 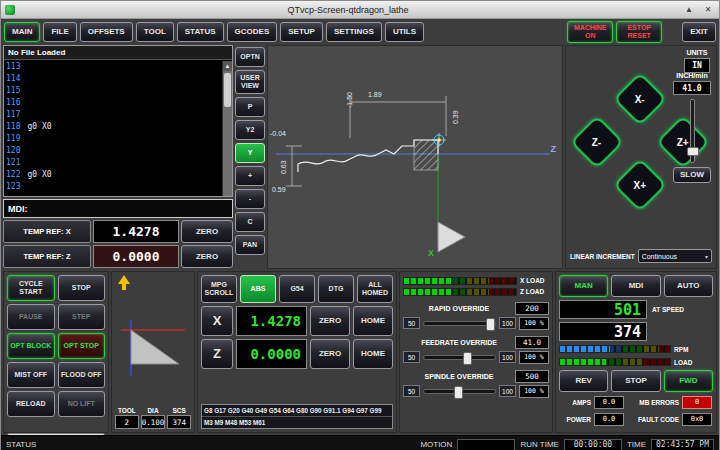 I want to click on spindle-override-value: 500, so click(x=532, y=376).